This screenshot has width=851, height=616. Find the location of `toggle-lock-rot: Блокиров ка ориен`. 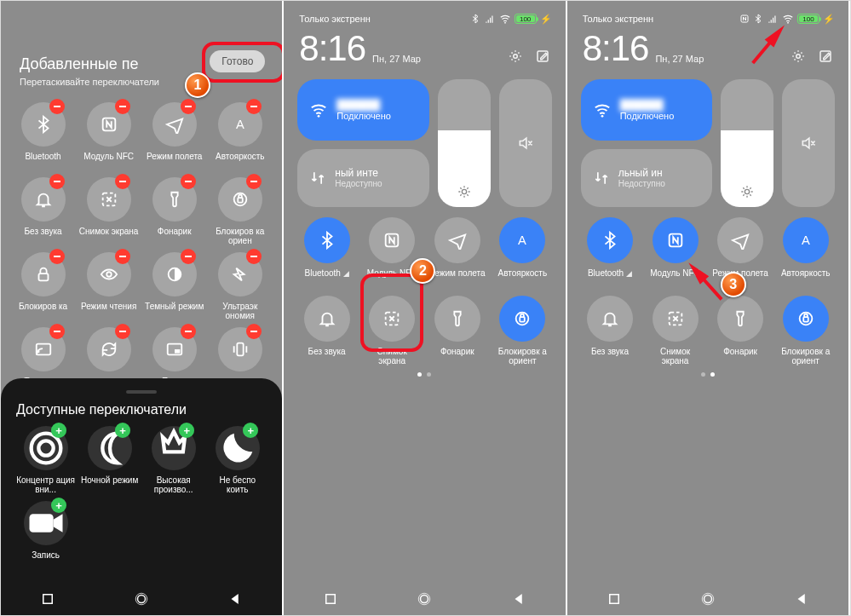

toggle-lock-rot: Блокиров ка ориен is located at coordinates (240, 211).